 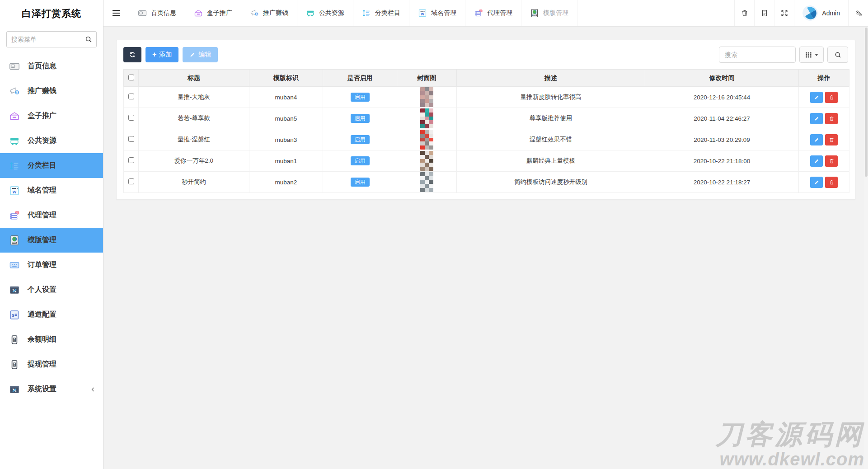 What do you see at coordinates (52, 290) in the screenshot?
I see `sidebar-item-profile-settings: 个人设置` at bounding box center [52, 290].